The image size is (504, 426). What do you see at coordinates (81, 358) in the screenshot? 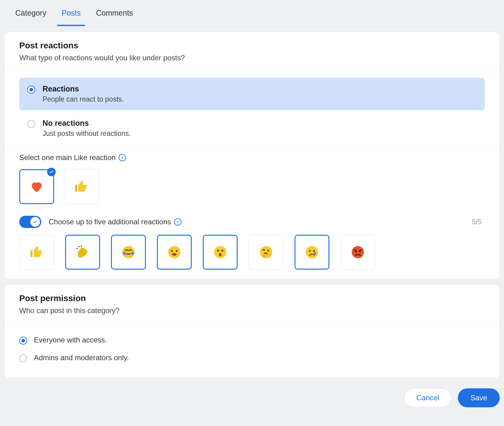
I see `permission-option-admins-label: Admins and moderators only.` at bounding box center [81, 358].